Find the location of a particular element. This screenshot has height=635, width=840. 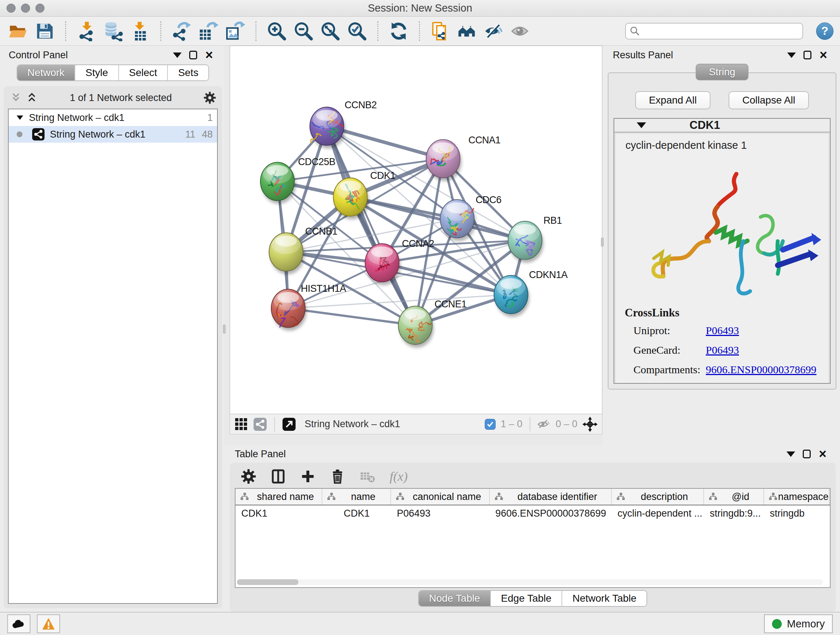

table-row: CDK1CDK1P064939606.ENSP00000378699cyclin… is located at coordinates (532, 513).